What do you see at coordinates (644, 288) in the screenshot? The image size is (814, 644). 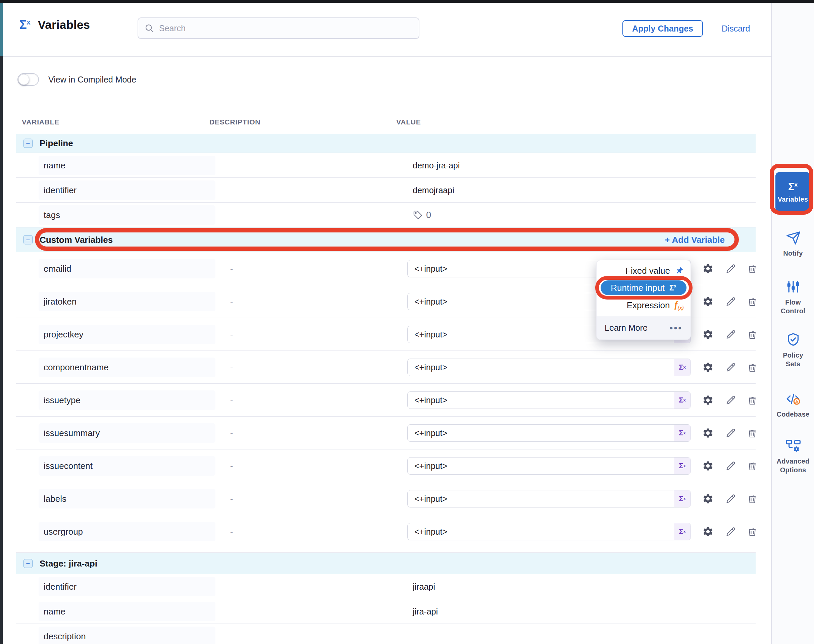 I see `menu-item-runtime-input: Runtime inputΣx` at bounding box center [644, 288].